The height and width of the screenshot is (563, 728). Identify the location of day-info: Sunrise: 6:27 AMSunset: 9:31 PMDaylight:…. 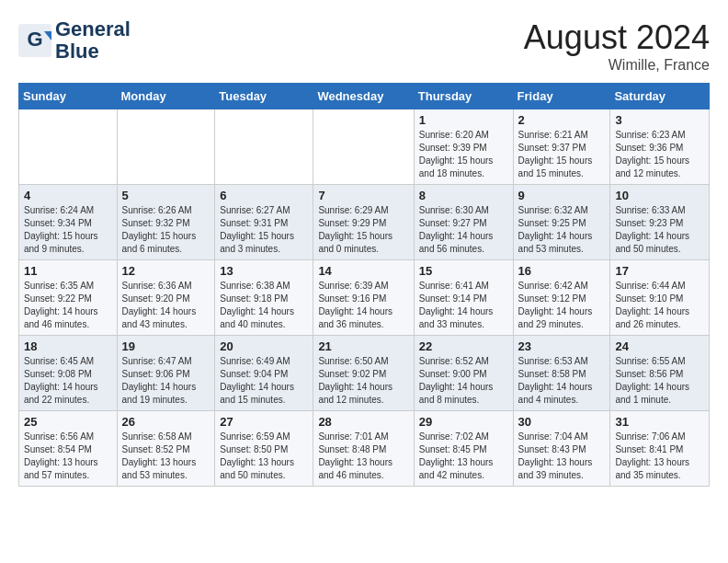
(264, 230).